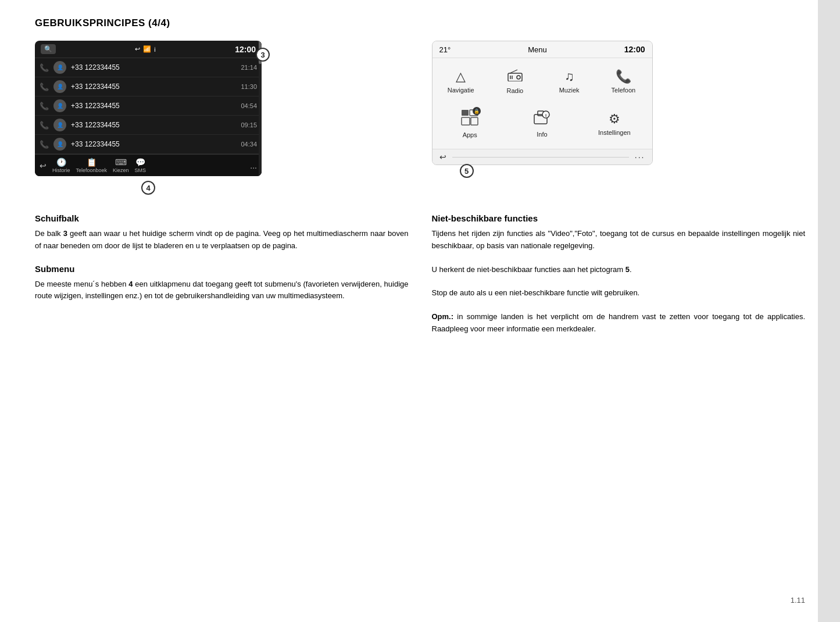 The image size is (840, 622). I want to click on niet-beschikbare-text-3: Stop de auto als u een niet-beschikbare …, so click(619, 293).